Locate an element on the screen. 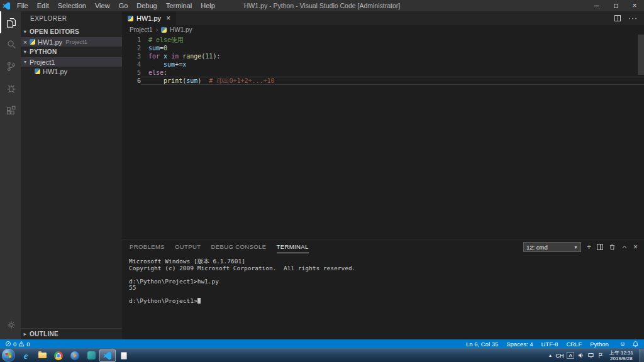 This screenshot has height=362, width=644. panel-tab: OUTPUT is located at coordinates (187, 247).